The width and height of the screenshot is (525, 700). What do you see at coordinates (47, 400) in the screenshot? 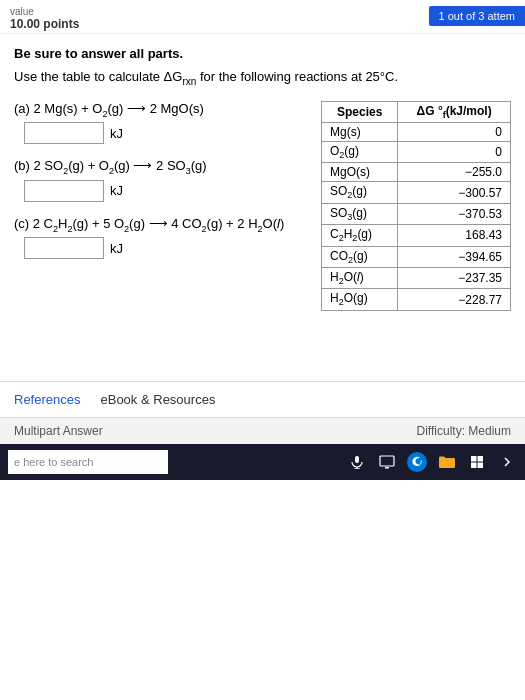
I see `references-link: References` at bounding box center [47, 400].